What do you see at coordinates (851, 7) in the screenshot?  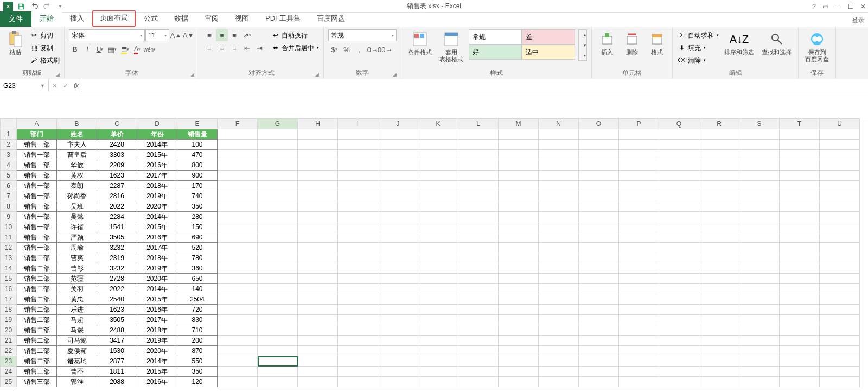 I see `maximize-icon: ☐` at bounding box center [851, 7].